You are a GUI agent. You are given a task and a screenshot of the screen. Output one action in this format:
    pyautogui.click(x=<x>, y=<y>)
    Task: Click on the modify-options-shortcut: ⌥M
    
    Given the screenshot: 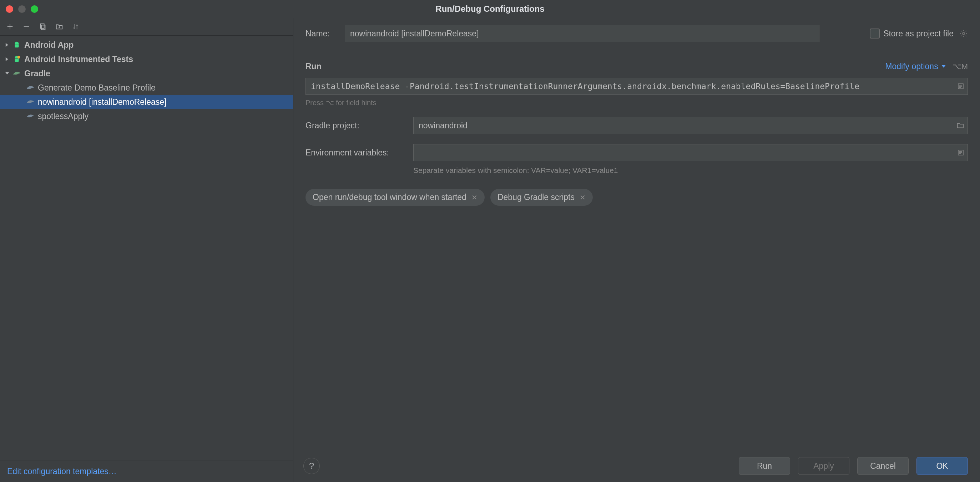 What is the action you would take?
    pyautogui.click(x=960, y=67)
    